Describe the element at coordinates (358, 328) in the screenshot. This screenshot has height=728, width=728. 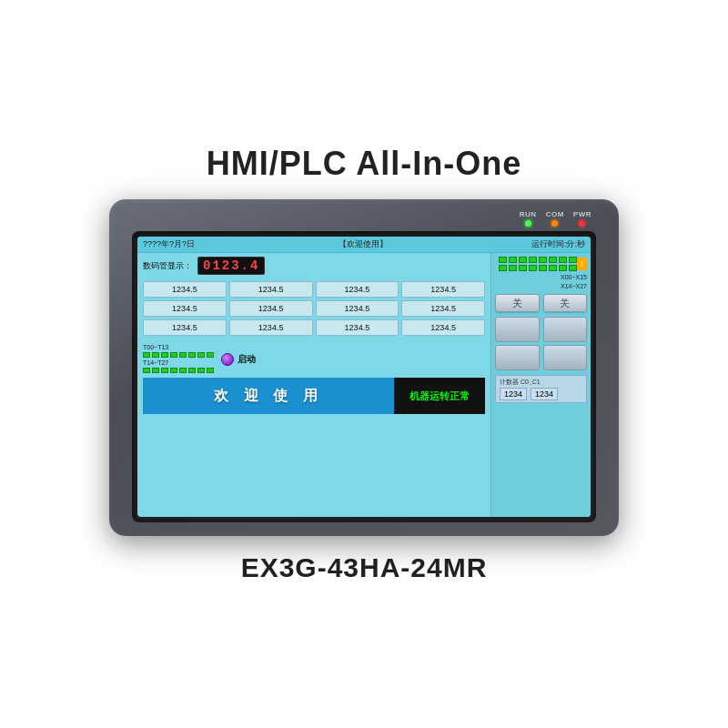
I see `data-cell-10: 1234.5` at that location.